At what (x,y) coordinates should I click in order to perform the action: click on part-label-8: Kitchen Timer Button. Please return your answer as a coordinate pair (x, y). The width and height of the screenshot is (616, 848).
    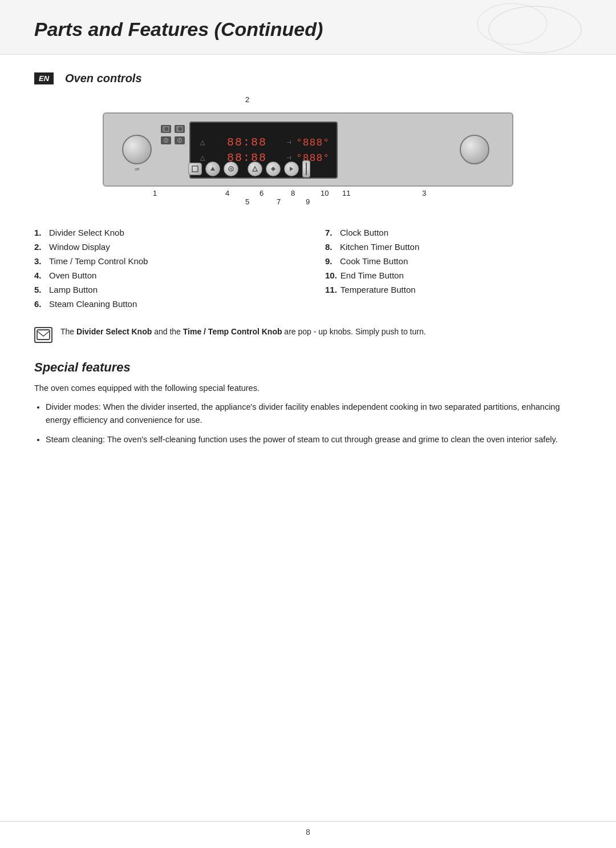
    Looking at the image, I should click on (380, 247).